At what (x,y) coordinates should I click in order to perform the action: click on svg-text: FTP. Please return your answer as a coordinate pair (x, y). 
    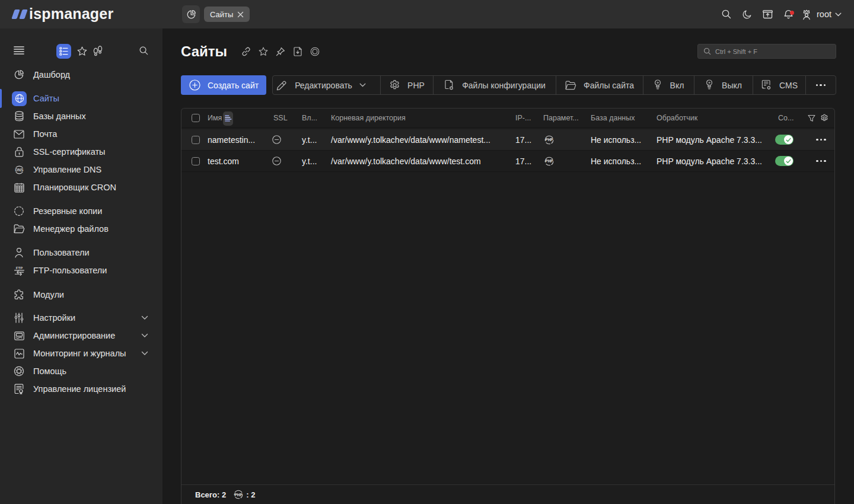
    Looking at the image, I should click on (19, 267).